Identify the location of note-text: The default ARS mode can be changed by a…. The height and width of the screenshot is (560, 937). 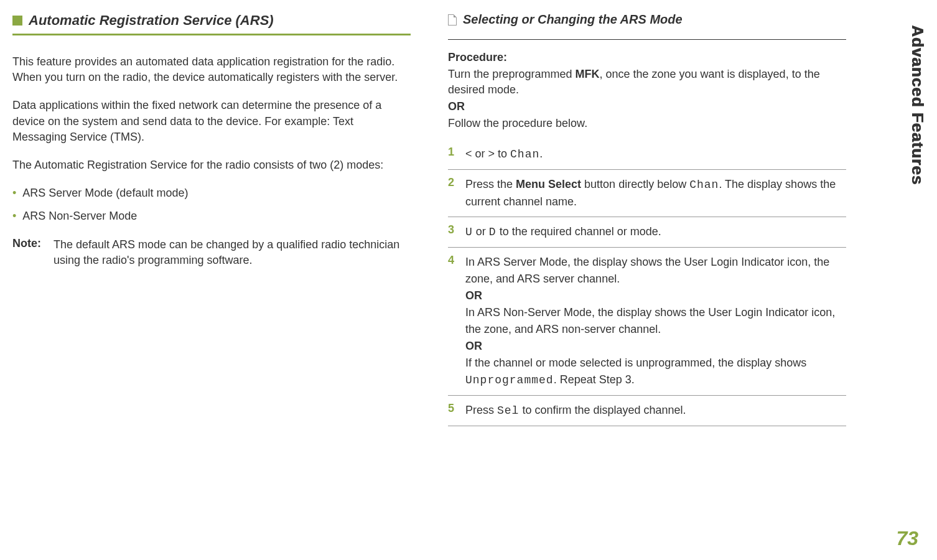
(232, 253).